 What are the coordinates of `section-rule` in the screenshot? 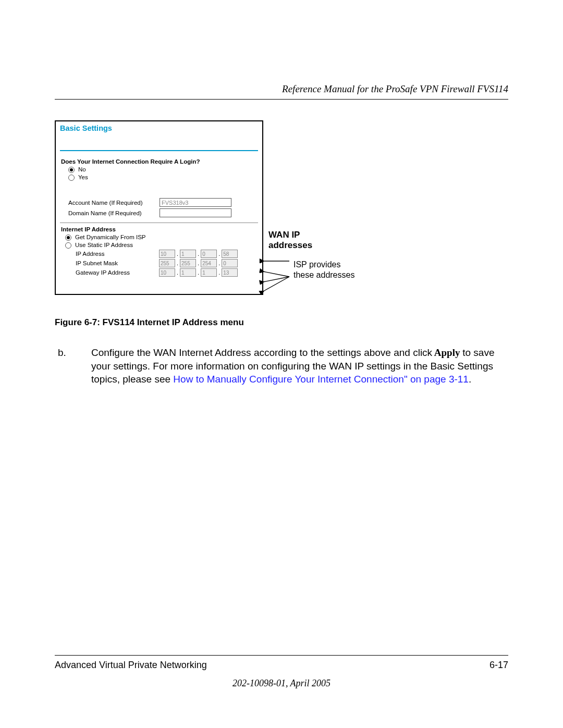 It's located at (159, 223).